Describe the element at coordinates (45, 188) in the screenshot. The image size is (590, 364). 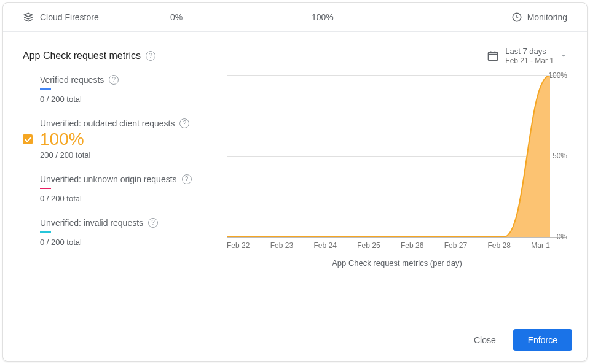
I see `legend-unknown-swatch` at that location.